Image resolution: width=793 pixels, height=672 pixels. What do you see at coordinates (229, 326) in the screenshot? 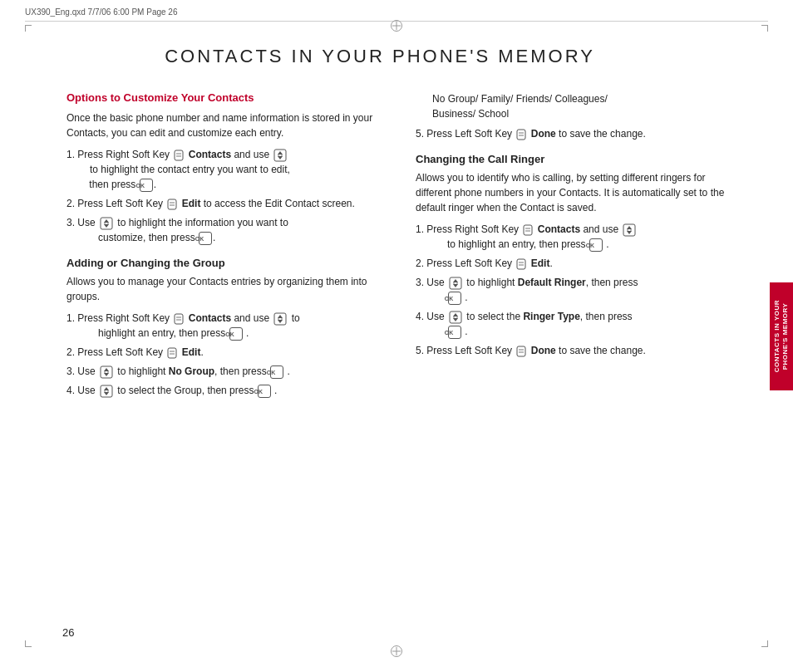
I see `group-step-1: 1. Press Right Soft Key Contacts and use…` at bounding box center [229, 326].